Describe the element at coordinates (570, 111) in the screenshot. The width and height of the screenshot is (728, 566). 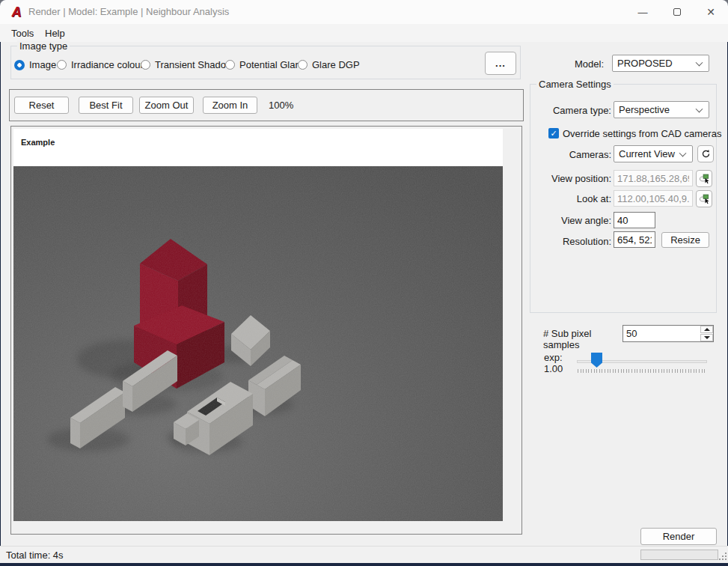
I see `camera-type-label: Camera type:` at that location.